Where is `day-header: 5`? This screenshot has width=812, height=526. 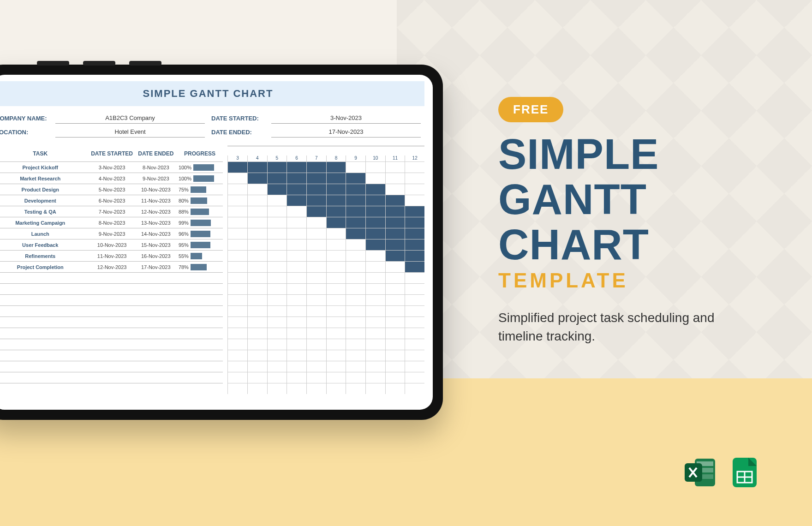 day-header: 5 is located at coordinates (277, 159).